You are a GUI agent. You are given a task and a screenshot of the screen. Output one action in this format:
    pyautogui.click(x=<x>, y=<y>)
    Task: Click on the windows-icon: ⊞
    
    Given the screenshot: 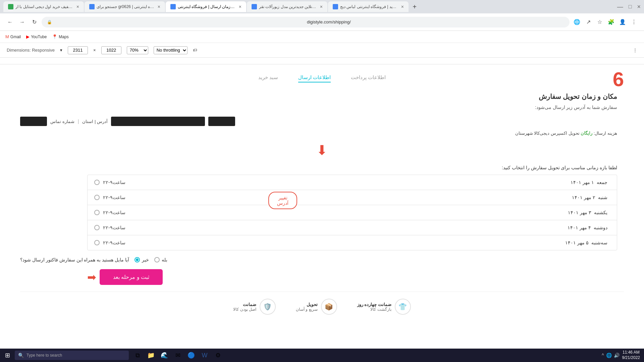 What is the action you would take?
    pyautogui.click(x=7, y=355)
    